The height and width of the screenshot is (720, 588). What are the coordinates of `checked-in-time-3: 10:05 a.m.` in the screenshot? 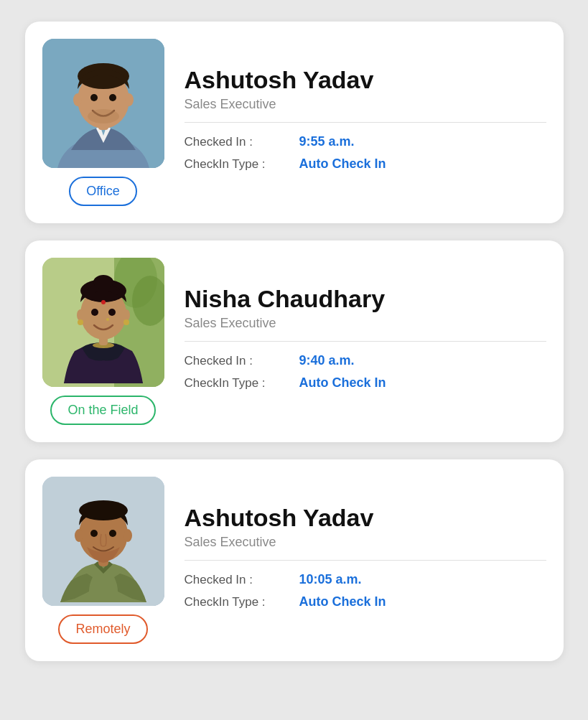 It's located at (330, 580).